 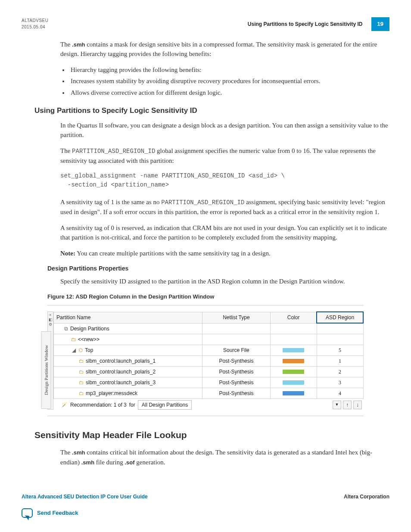 What do you see at coordinates (209, 371) in the screenshot?
I see `table-row: 🗀slbm_control:launch_polaris_2 Post-Synt…` at bounding box center [209, 371].